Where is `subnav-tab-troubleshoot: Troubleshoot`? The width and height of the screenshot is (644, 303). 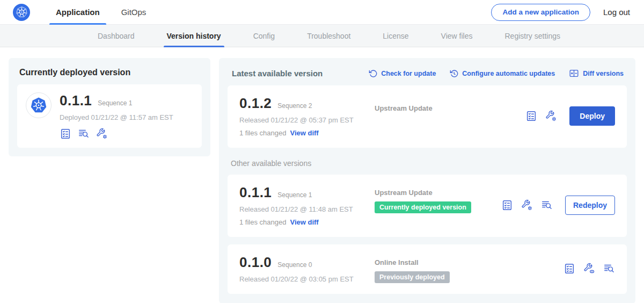
subnav-tab-troubleshoot: Troubleshoot is located at coordinates (328, 35).